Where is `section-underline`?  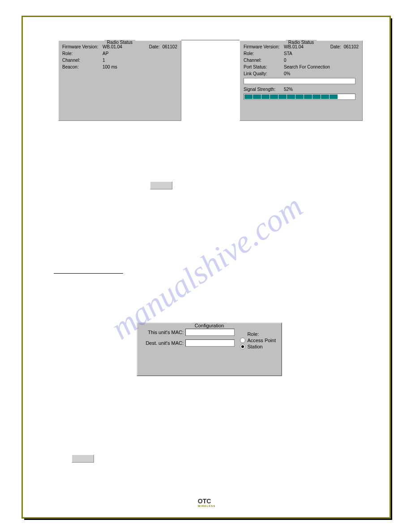
section-underline is located at coordinates (89, 273).